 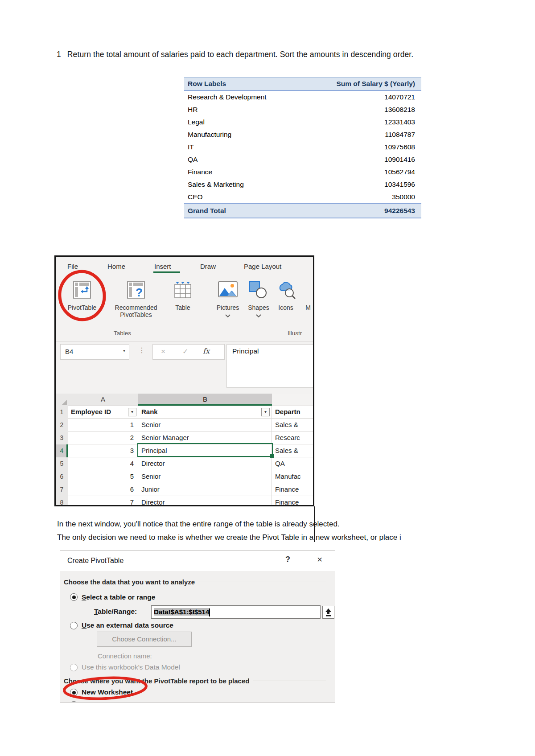 I want to click on pictures-chevron-down-icon, so click(x=228, y=316).